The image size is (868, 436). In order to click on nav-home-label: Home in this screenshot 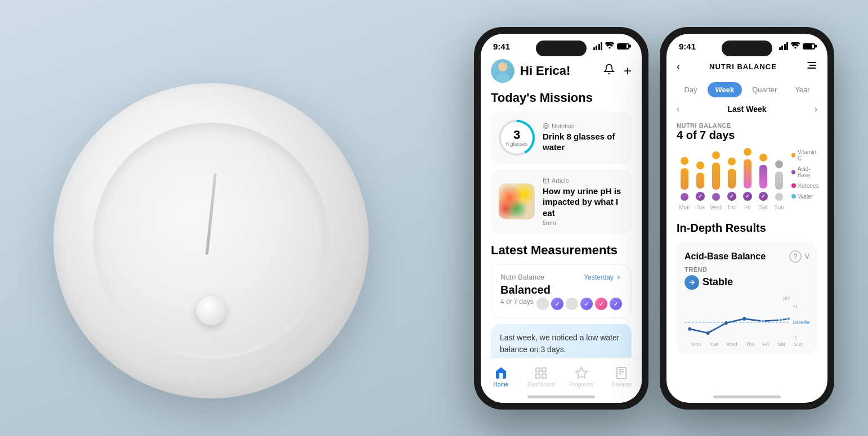, I will do `click(501, 385)`.